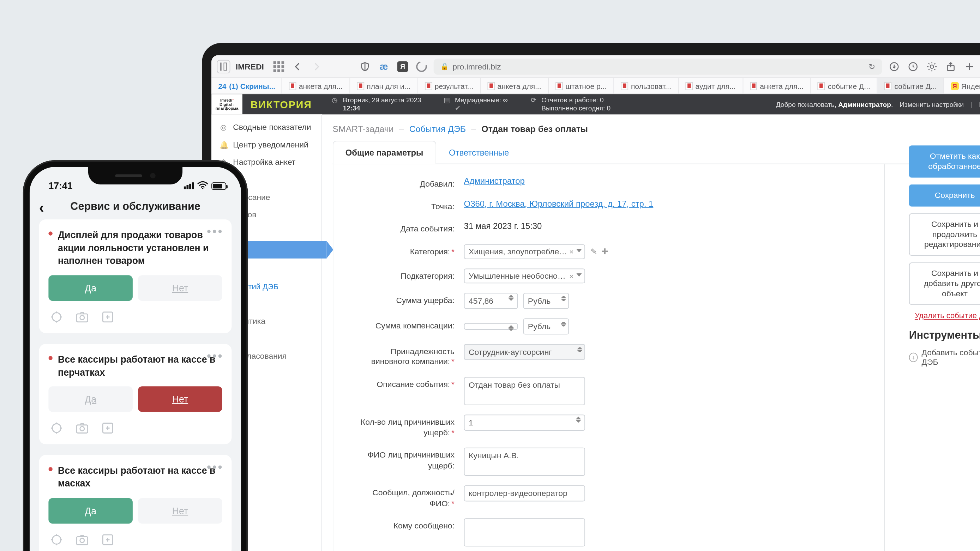  What do you see at coordinates (546, 326) in the screenshot?
I see `select-currency-2: Рубль` at bounding box center [546, 326].